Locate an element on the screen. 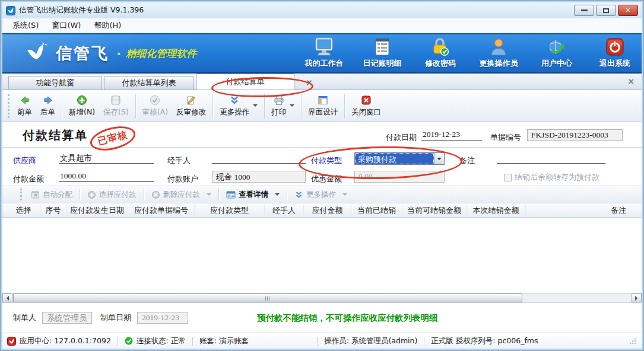  tab-payment-settlement-label: 付款结算单 is located at coordinates (246, 82).